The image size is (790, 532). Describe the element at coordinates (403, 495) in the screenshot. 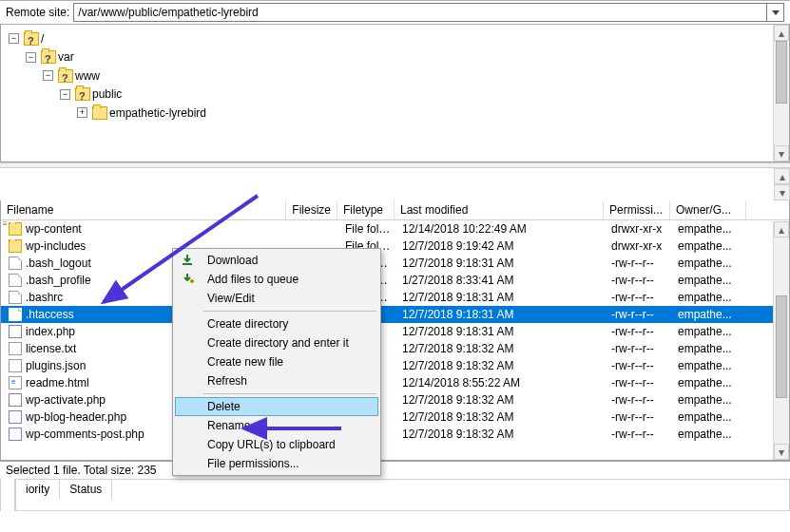

I see `footer-tabs: iority Status` at that location.